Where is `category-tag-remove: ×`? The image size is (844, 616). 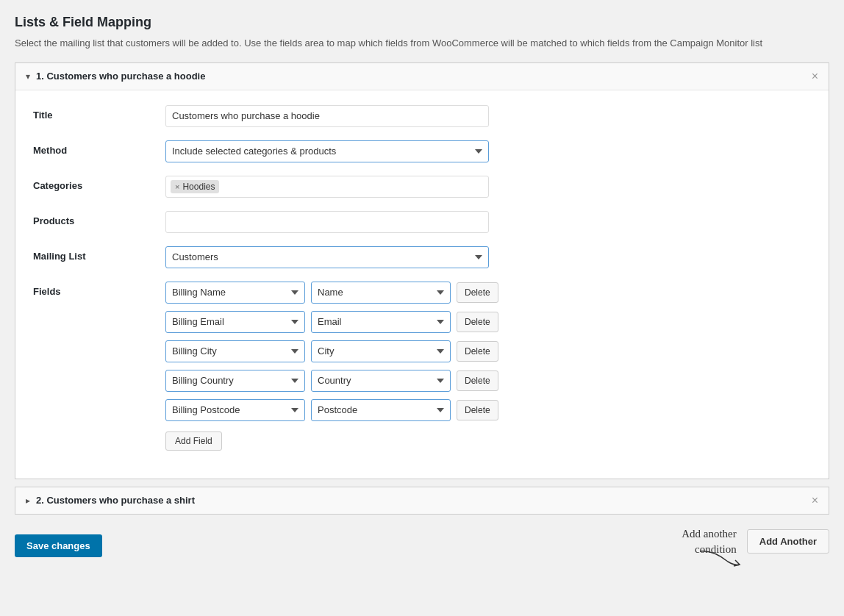 category-tag-remove: × is located at coordinates (177, 187).